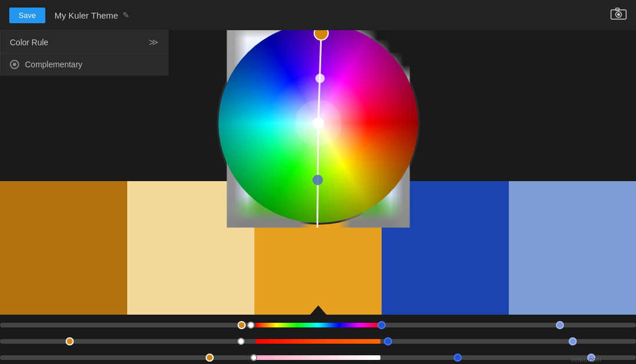  I want to click on saturation-slider-row, so click(318, 341).